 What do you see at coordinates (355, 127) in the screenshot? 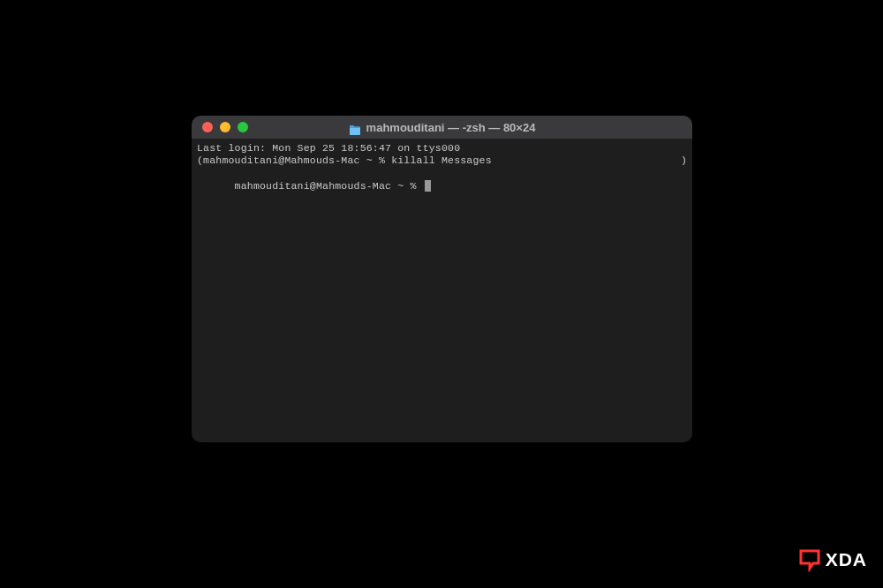
I see `folder-icon` at bounding box center [355, 127].